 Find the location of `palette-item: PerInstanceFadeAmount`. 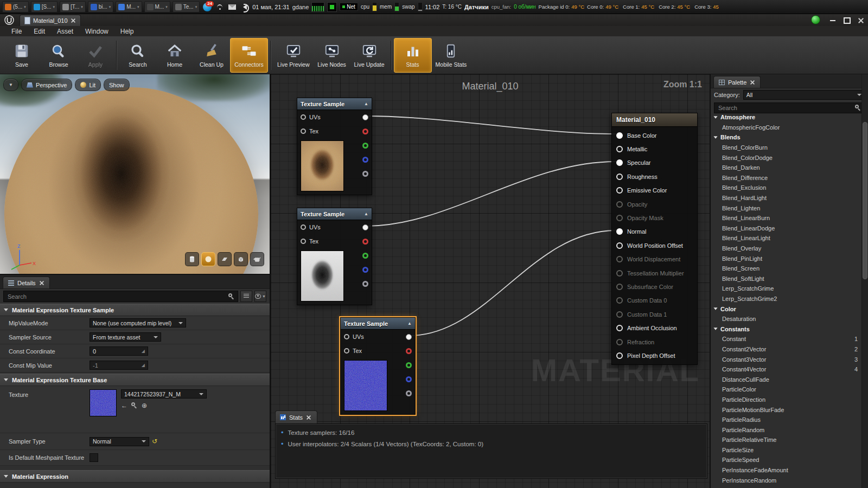

palette-item: PerInstanceFadeAmount is located at coordinates (787, 471).